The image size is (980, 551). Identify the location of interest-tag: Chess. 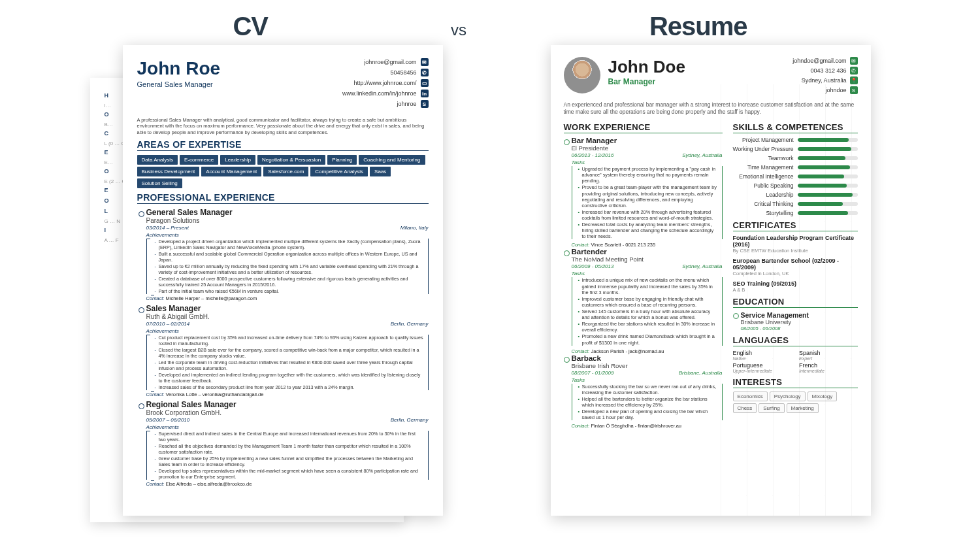
(745, 408).